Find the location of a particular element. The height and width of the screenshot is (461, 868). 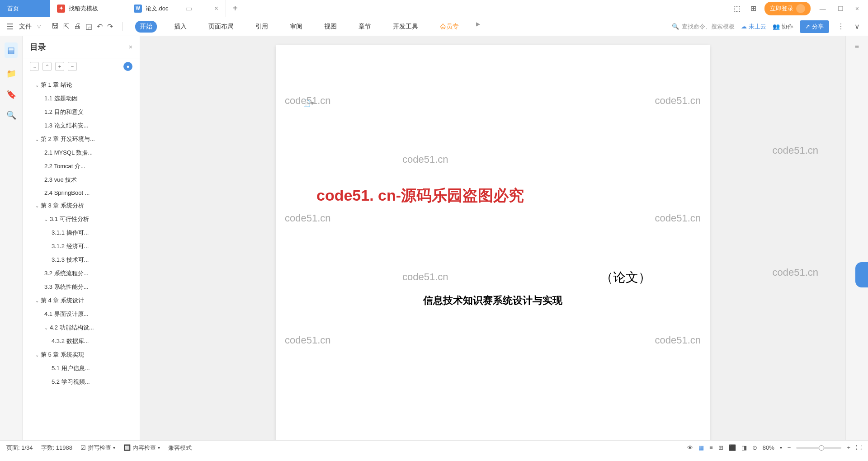

minimize-button: — is located at coordinates (823, 9).